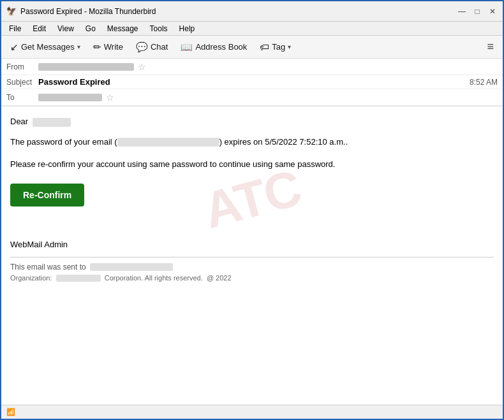 Image resolution: width=504 pixels, height=420 pixels. Describe the element at coordinates (186, 47) in the screenshot. I see `address-book-icon: 📖` at that location.